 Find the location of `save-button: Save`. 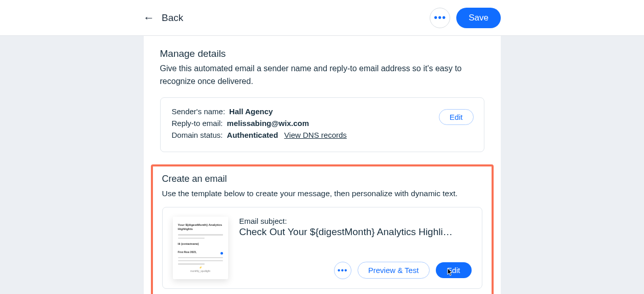

save-button: Save is located at coordinates (479, 18).